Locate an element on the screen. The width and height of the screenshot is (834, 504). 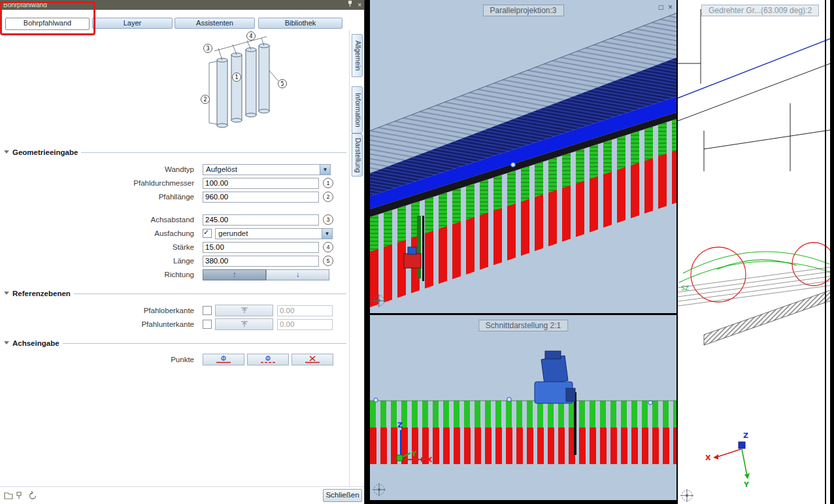
ausfachung-checkbox is located at coordinates (207, 233).